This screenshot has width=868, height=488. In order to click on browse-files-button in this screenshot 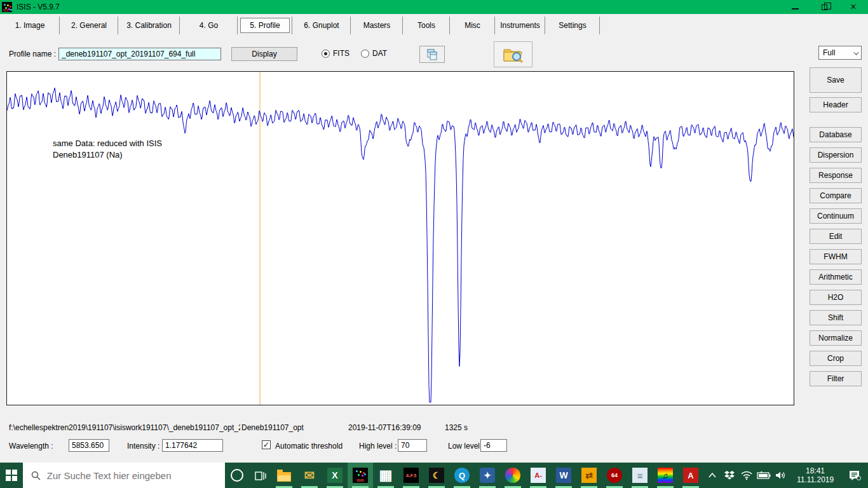, I will do `click(513, 55)`.